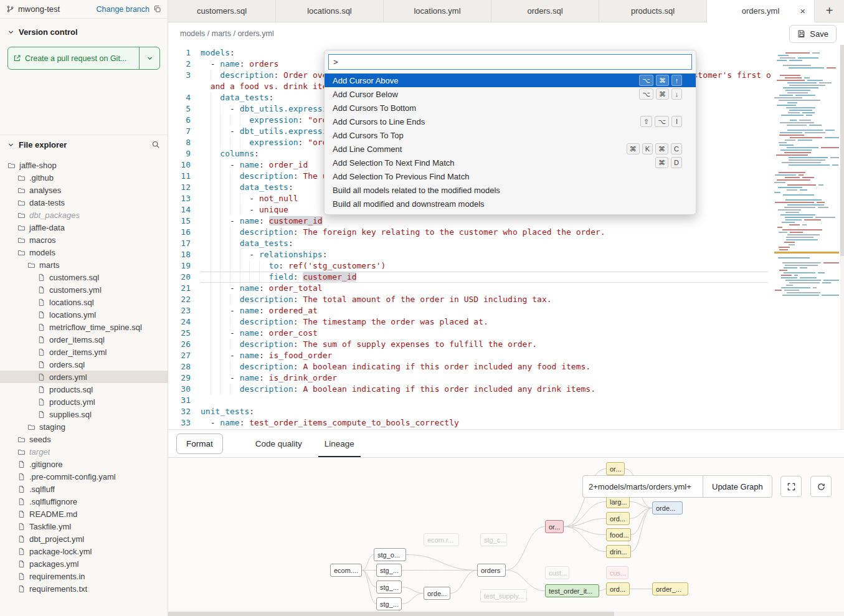  What do you see at coordinates (668, 508) in the screenshot?
I see `lineage-node-ordeTop: orde...` at bounding box center [668, 508].